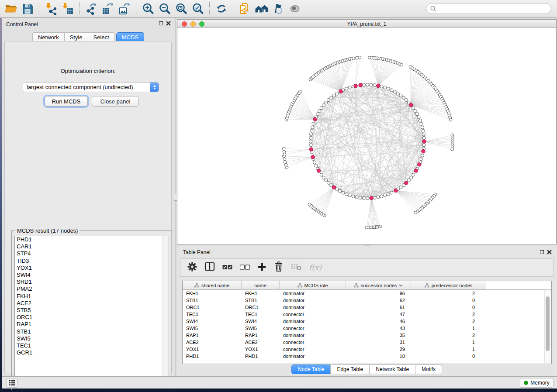 The image size is (557, 392). I want to click on save-session-button, so click(28, 9).